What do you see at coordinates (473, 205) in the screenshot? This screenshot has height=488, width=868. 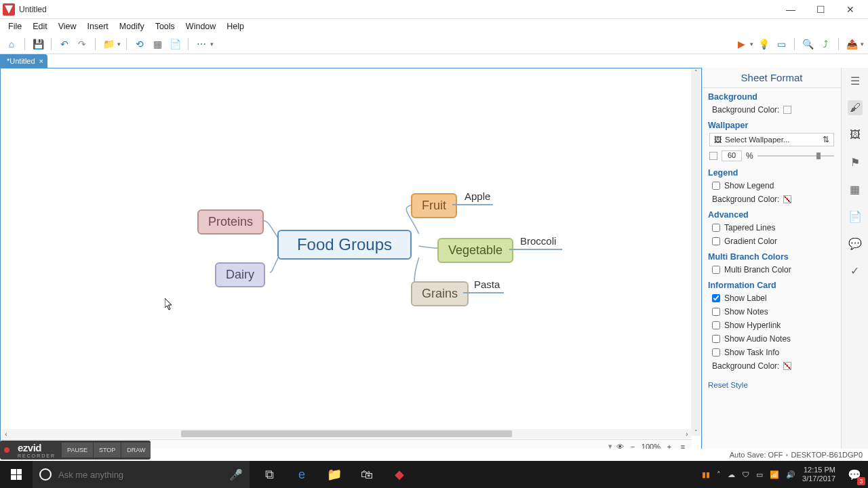 I see `leaf-apple-line` at bounding box center [473, 205].